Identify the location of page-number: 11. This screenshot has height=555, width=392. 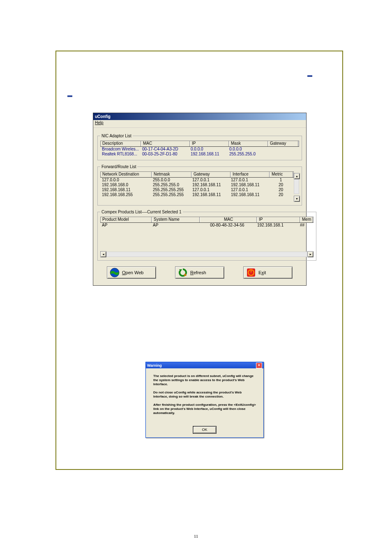
(196, 536).